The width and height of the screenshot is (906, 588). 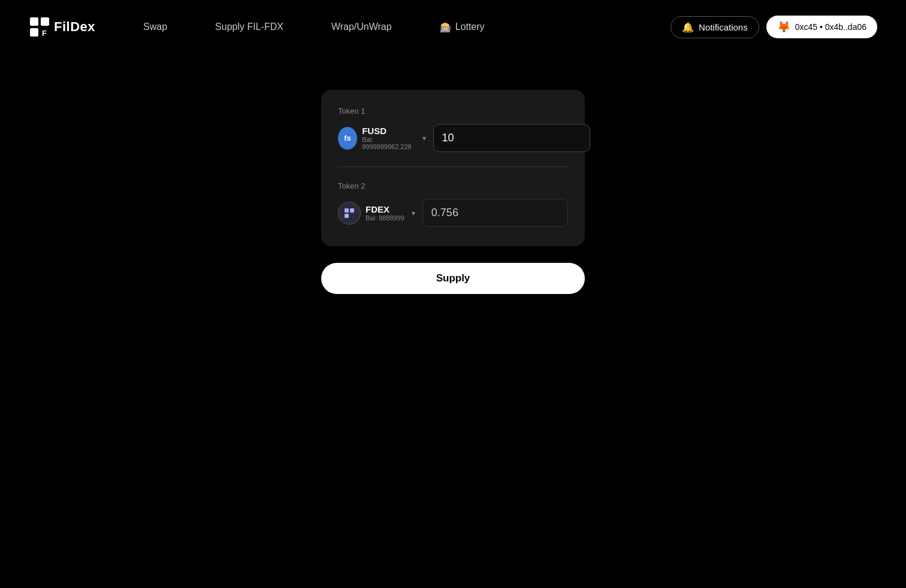 What do you see at coordinates (453, 213) in the screenshot?
I see `token2-row: FDEX Bal: 9888999 ▾ 0.756` at bounding box center [453, 213].